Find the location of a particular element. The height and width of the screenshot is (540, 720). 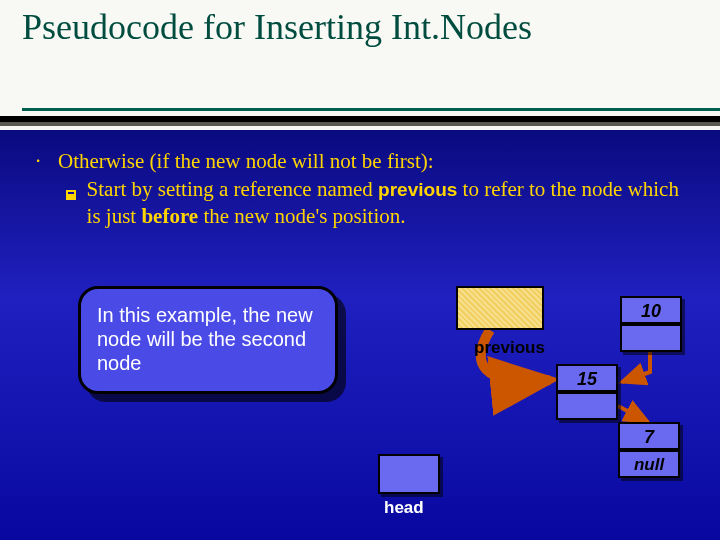

node-15-link is located at coordinates (587, 406).